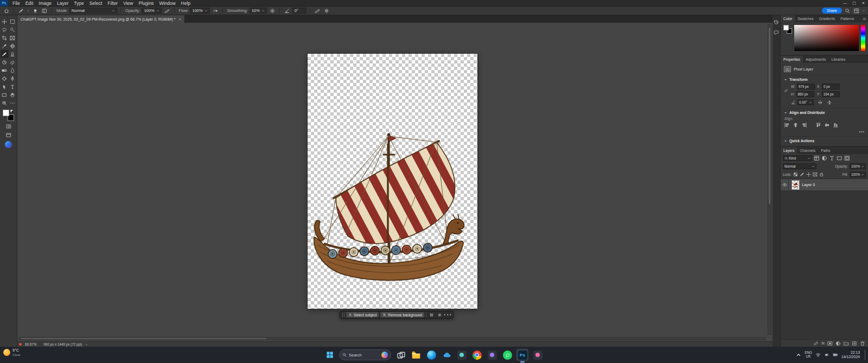 This screenshot has height=363, width=868. I want to click on history-panel-icon, so click(776, 22).